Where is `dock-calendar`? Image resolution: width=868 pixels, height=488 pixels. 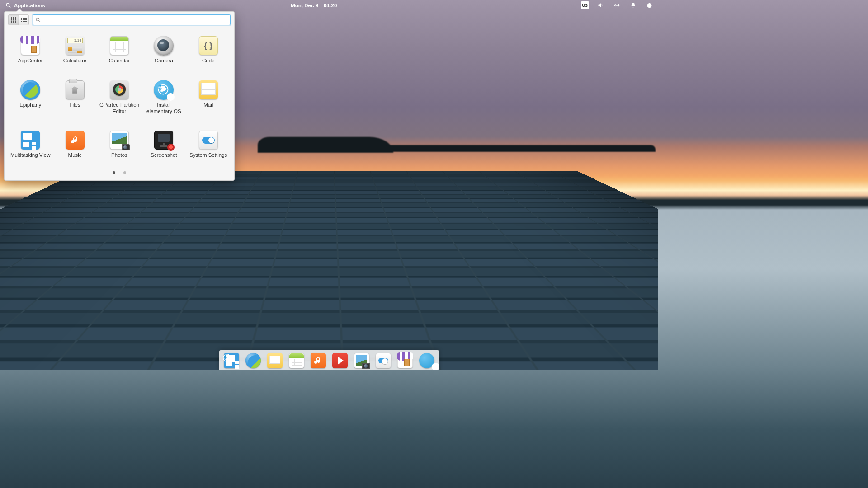 dock-calendar is located at coordinates (297, 361).